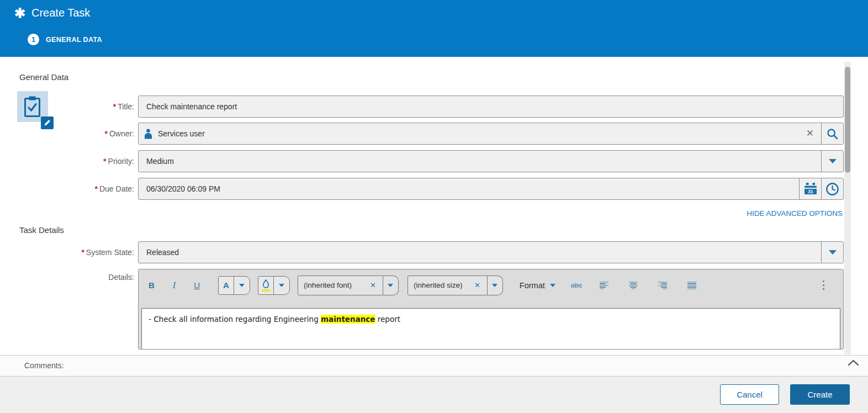 This screenshot has height=413, width=868. I want to click on align-center-icon, so click(634, 285).